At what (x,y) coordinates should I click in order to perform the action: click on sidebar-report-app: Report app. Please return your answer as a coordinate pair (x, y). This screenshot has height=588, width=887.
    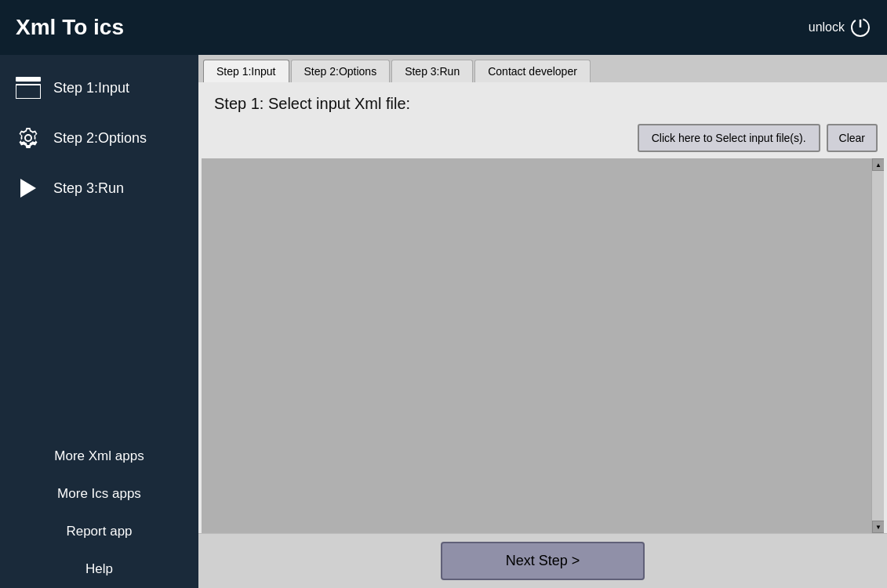
    Looking at the image, I should click on (99, 532).